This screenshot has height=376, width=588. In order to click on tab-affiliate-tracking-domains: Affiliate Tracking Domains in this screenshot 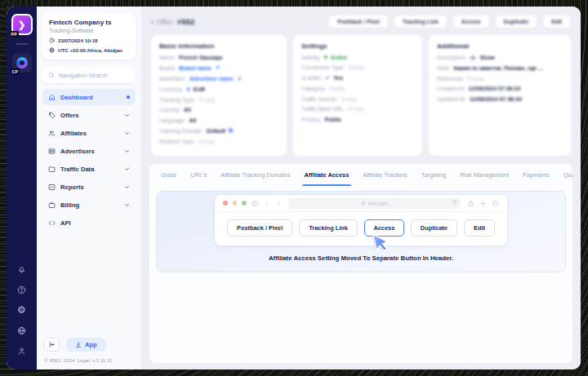, I will do `click(255, 175)`.